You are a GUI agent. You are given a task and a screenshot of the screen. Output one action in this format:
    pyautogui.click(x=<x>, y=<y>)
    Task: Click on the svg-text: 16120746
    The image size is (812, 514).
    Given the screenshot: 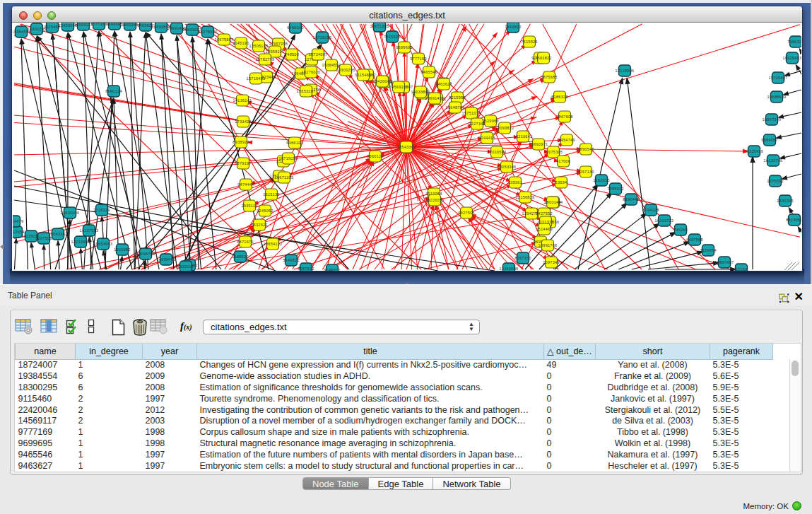 What is the action you would take?
    pyautogui.click(x=773, y=160)
    